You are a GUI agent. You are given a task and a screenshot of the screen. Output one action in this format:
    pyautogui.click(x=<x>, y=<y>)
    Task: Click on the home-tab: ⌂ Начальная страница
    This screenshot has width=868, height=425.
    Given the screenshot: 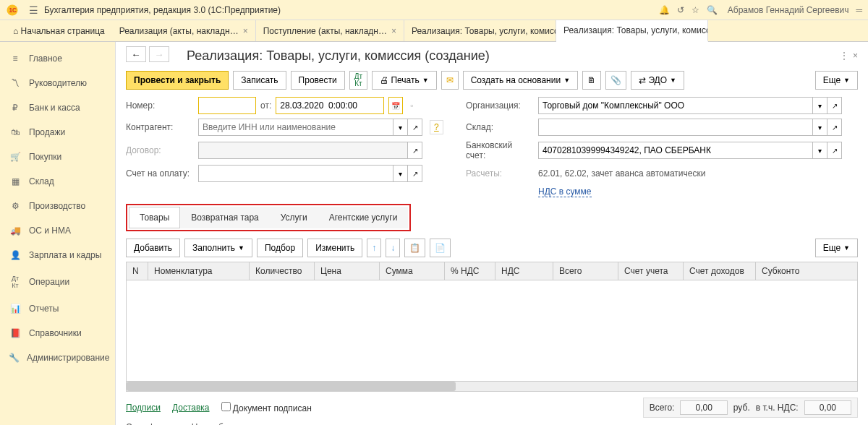 What is the action you would take?
    pyautogui.click(x=59, y=30)
    